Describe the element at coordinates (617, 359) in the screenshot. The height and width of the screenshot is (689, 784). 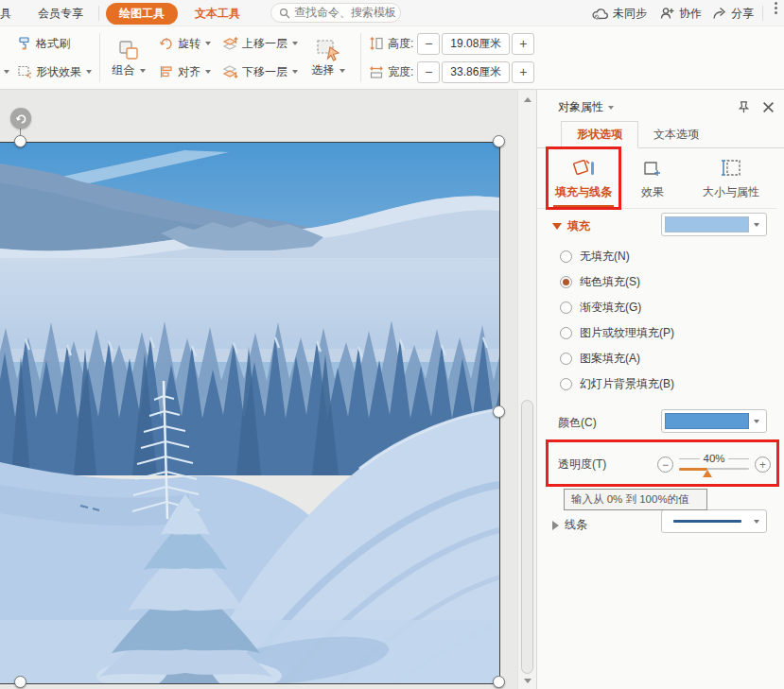
I see `radio-pattern-fill: 图案填充(A)` at that location.